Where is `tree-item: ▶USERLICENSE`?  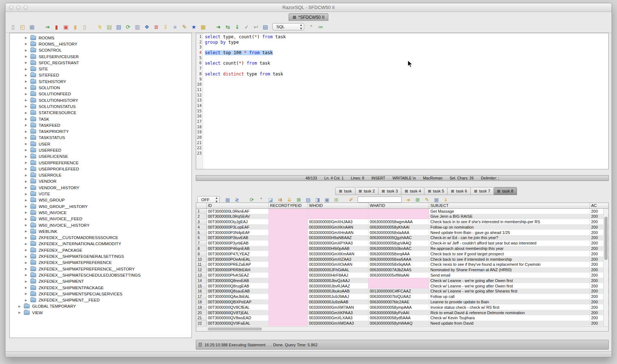
tree-item: ▶USERLICENSE is located at coordinates (100, 157).